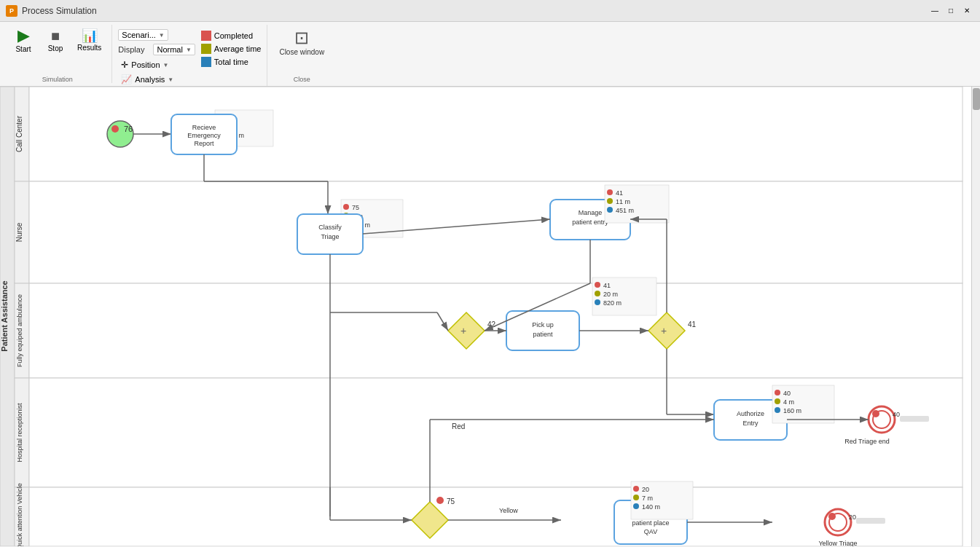 The height and width of the screenshot is (547, 980). I want to click on svg-text: 40, so click(787, 393).